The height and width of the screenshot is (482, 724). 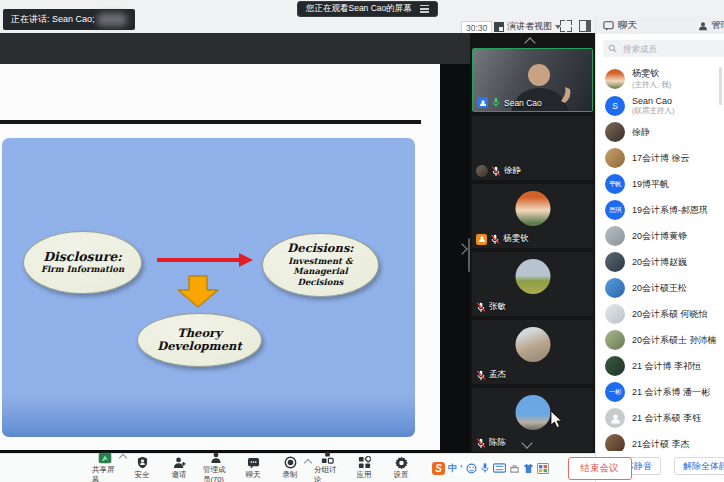 I want to click on member-list-item: 20会计系硕 何晓怡, so click(x=660, y=314).